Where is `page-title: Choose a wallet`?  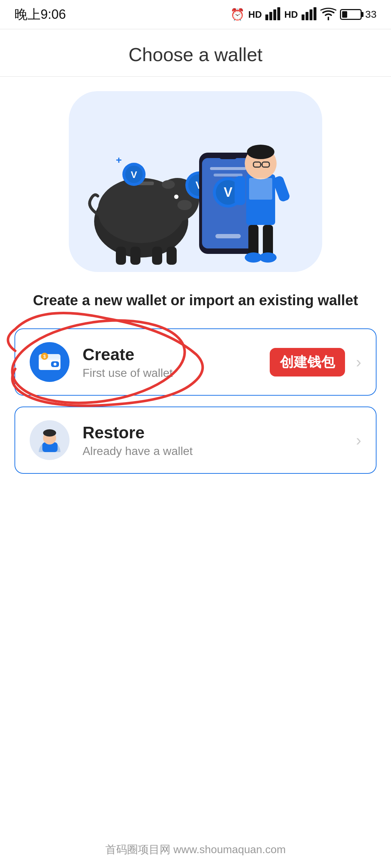
page-title: Choose a wallet is located at coordinates (196, 55).